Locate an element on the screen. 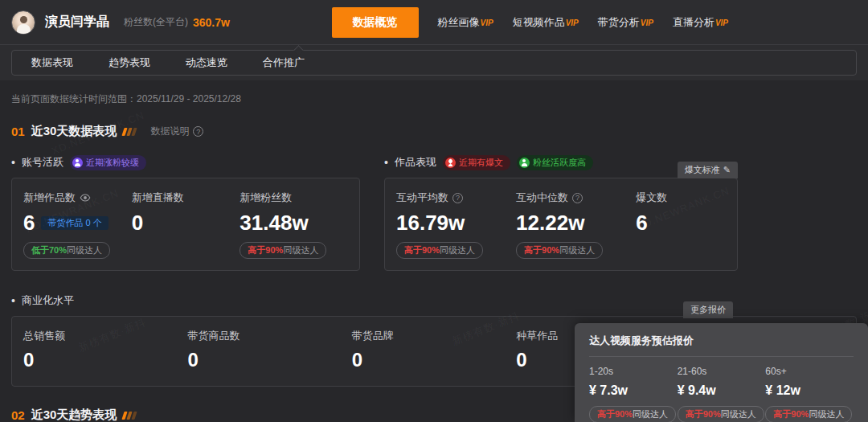 The image size is (868, 422). user-down-icon is located at coordinates (77, 162).